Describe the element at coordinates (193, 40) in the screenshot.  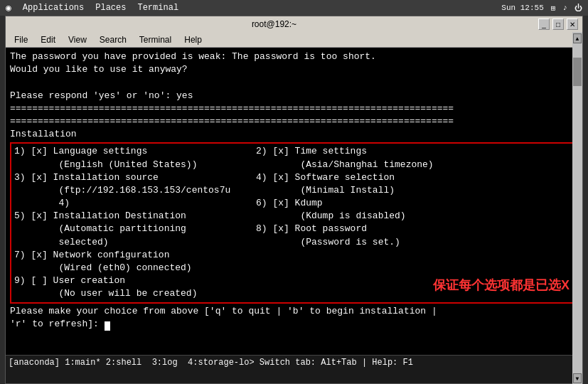
I see `menu-help: Help` at that location.